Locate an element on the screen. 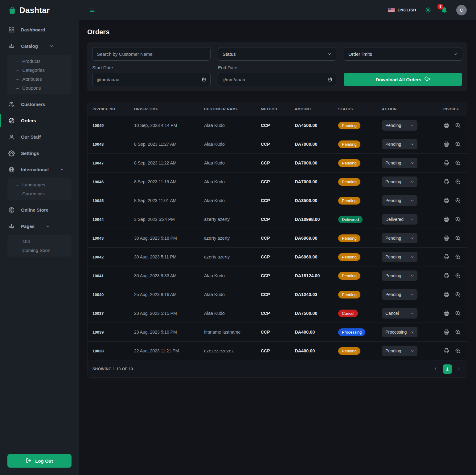 This screenshot has height=475, width=476. sidebar-subitem-categories: –Categories is located at coordinates (44, 70).